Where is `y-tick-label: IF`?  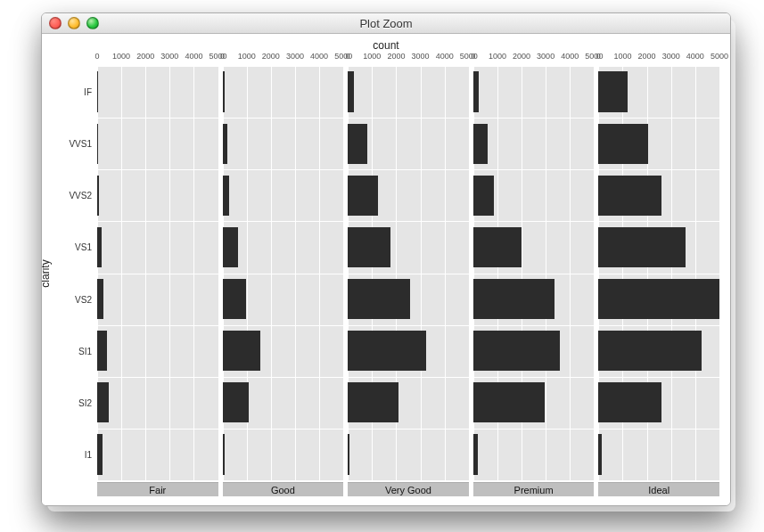
y-tick-label: IF is located at coordinates (87, 93).